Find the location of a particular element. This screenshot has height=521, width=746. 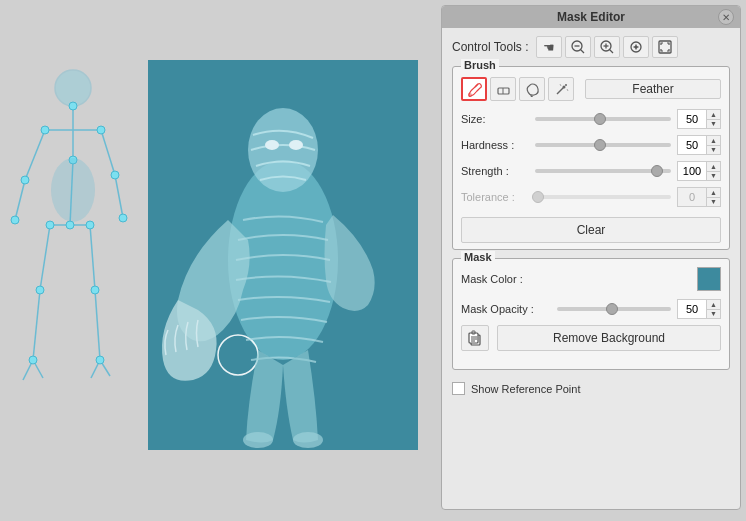

panel-title-bar: Mask Editor ✕ is located at coordinates (591, 17).